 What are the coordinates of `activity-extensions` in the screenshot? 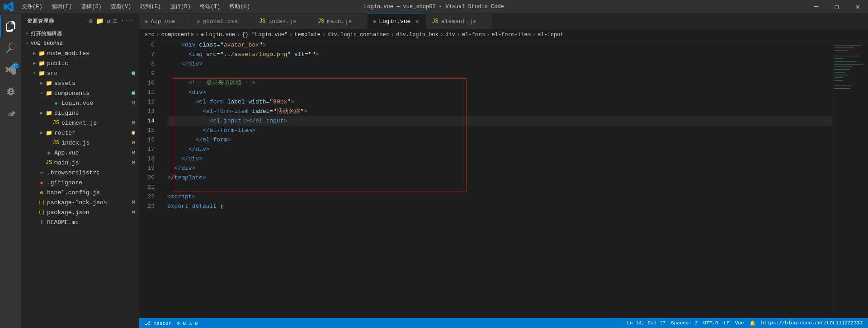 It's located at (11, 113).